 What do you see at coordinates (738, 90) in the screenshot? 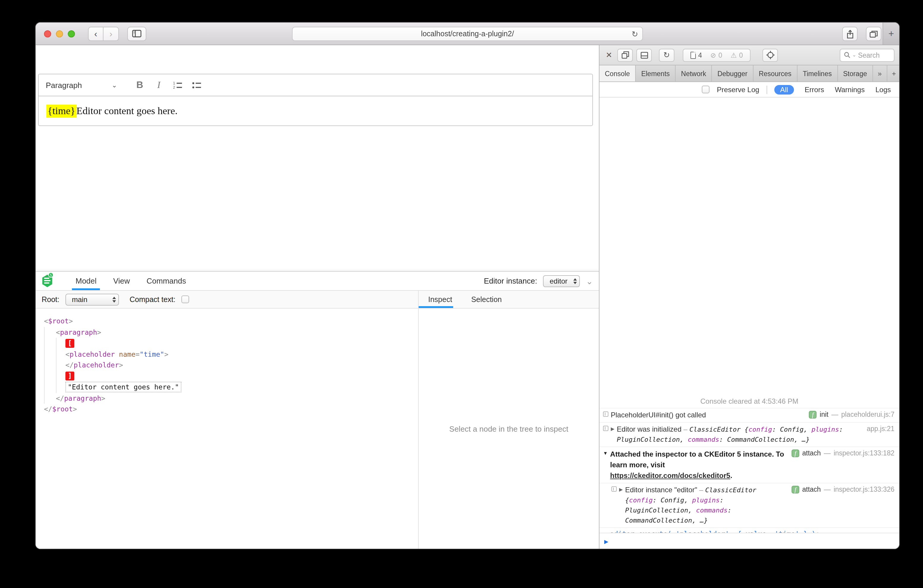
I see `preserve-log-label: Preserve Log` at bounding box center [738, 90].